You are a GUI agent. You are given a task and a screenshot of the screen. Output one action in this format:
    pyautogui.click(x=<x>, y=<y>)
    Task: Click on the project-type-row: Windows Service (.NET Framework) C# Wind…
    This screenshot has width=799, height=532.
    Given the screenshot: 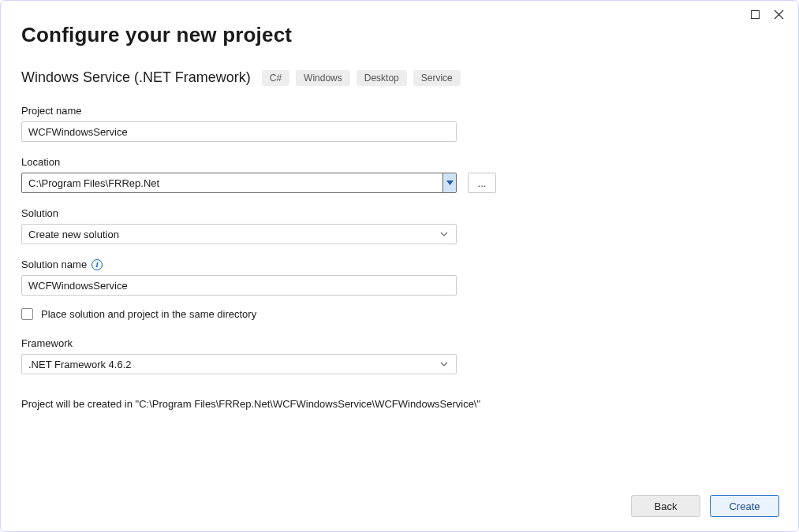 What is the action you would take?
    pyautogui.click(x=399, y=77)
    